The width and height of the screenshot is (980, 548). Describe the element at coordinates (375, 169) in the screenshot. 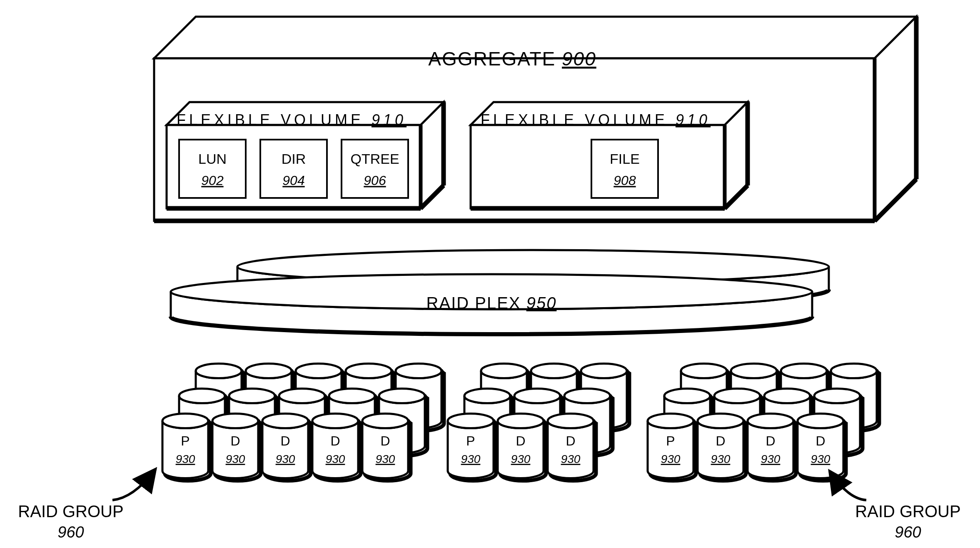

I see `qtree-box: QTREE906` at that location.